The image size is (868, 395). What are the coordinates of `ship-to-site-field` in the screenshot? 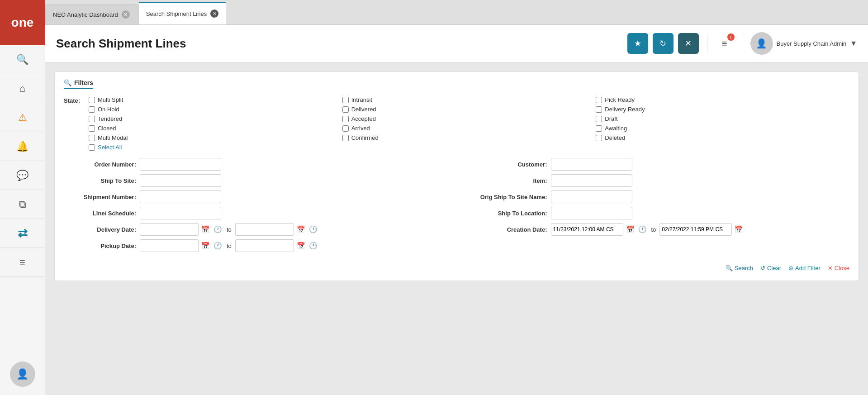 It's located at (180, 181).